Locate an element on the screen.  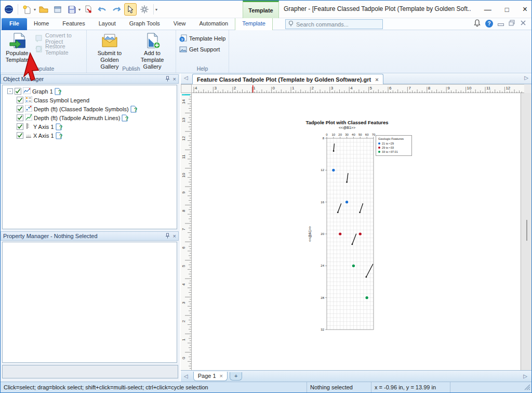
svg-text: 8 is located at coordinates (184, 211).